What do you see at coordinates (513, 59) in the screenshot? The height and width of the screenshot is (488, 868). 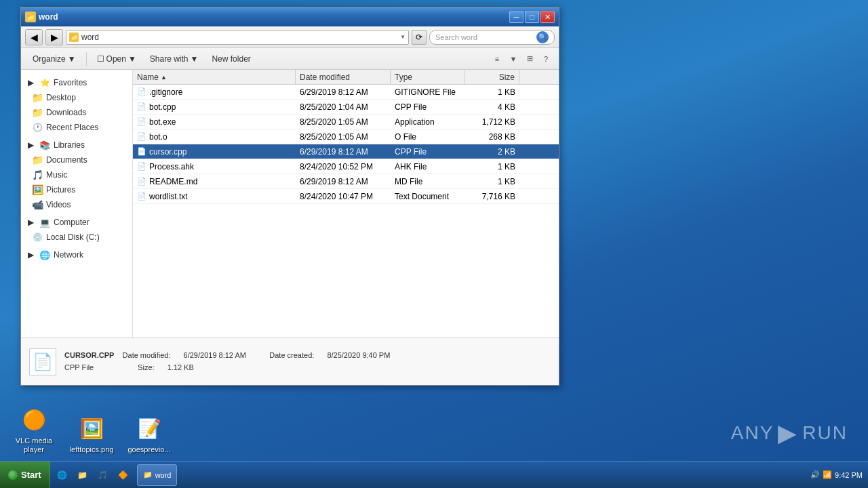 I see `view-dropdown-button: ▼` at bounding box center [513, 59].